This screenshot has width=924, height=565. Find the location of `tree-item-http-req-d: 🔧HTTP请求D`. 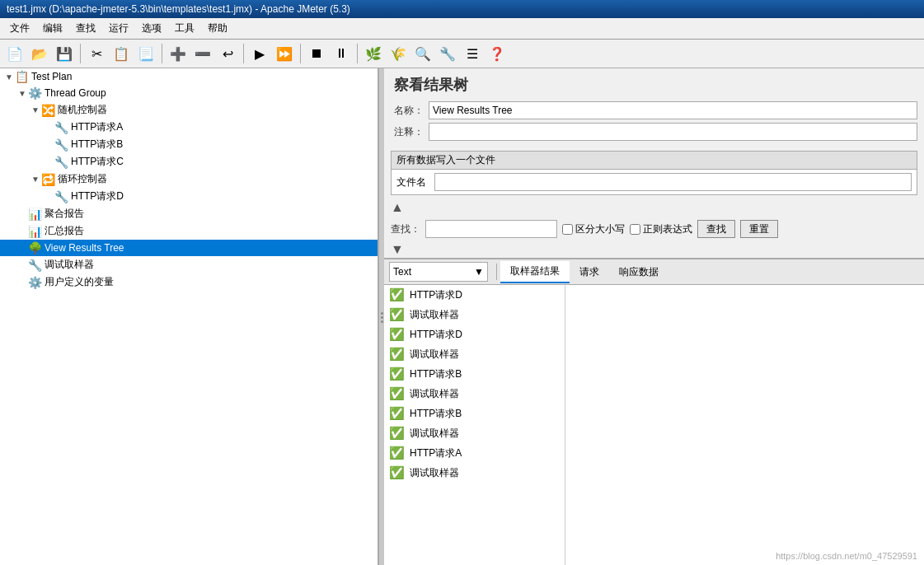

tree-item-http-req-d: 🔧HTTP请求D is located at coordinates (189, 196).